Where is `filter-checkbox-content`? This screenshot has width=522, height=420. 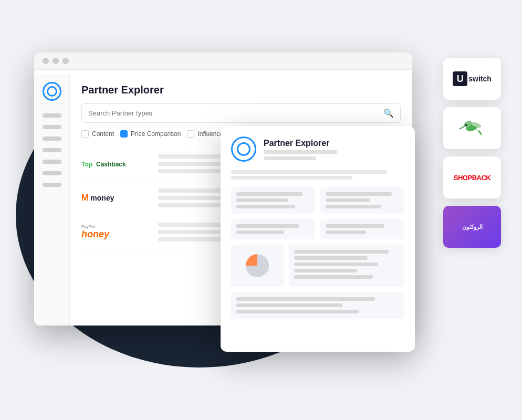
filter-checkbox-content is located at coordinates (85, 134).